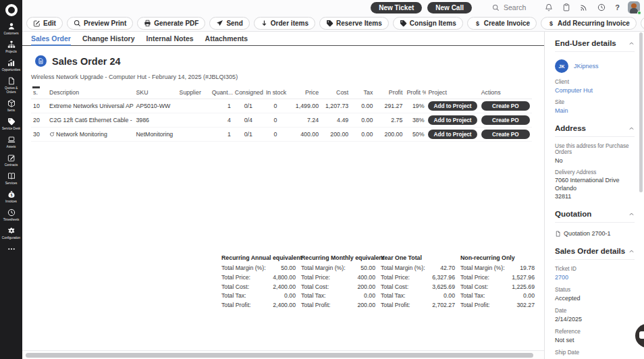  What do you see at coordinates (50, 23) in the screenshot?
I see `toolbar-button-label: Edit` at bounding box center [50, 23].